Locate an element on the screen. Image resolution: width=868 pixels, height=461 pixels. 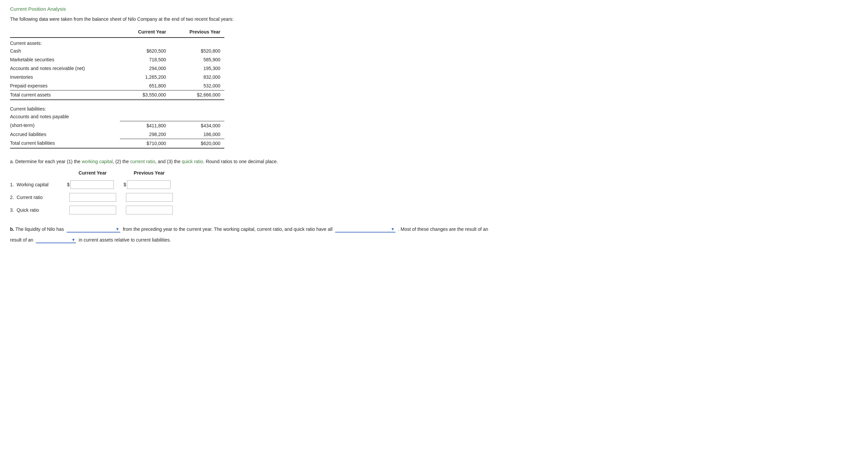
table-row: Prepaid expenses 651,800 532,000 is located at coordinates (117, 86).